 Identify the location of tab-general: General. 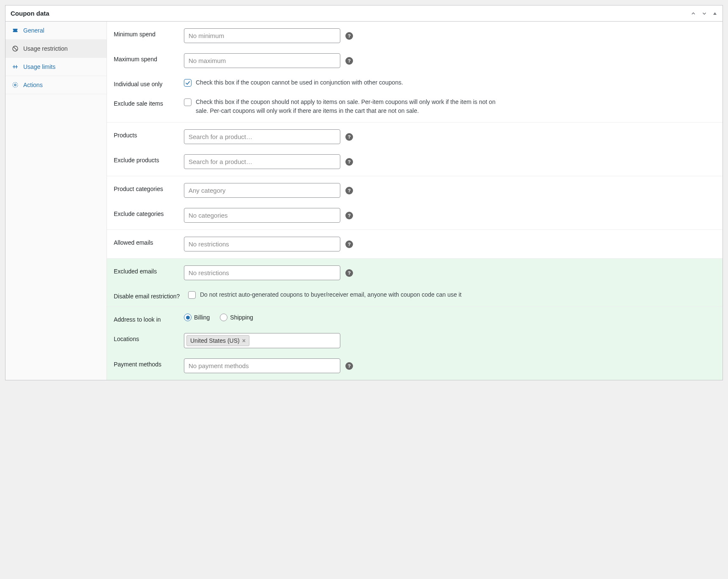
(56, 30).